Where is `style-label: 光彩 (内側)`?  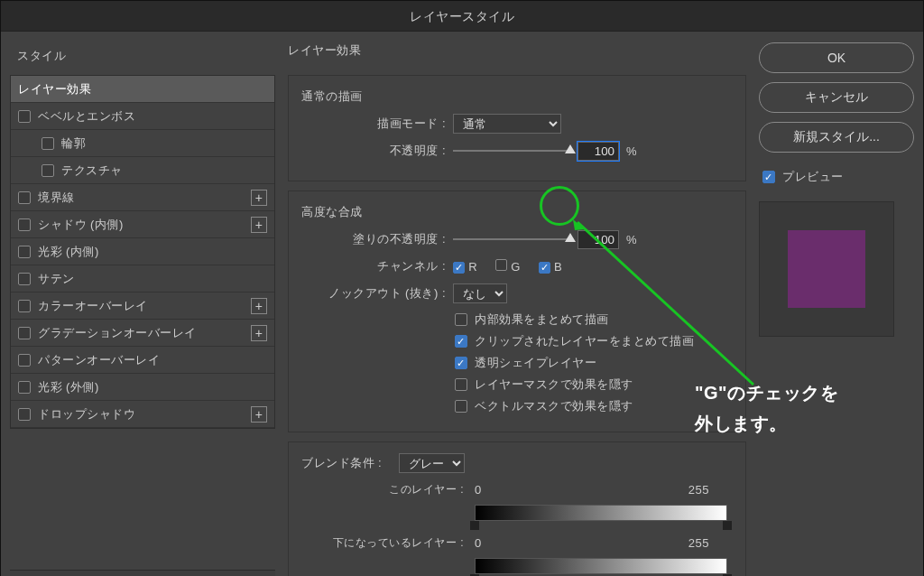
style-label: 光彩 (内側) is located at coordinates (69, 252).